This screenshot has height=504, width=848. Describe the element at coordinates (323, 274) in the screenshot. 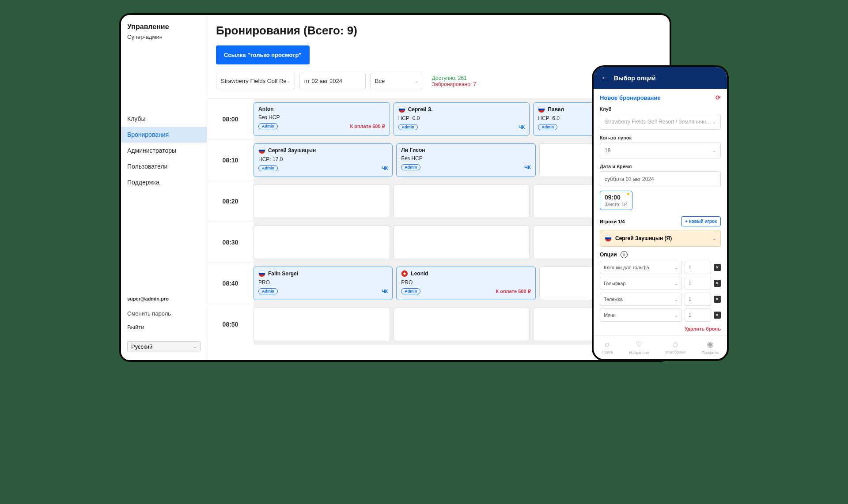

I see `slot-player-name: Falin Sergei` at that location.